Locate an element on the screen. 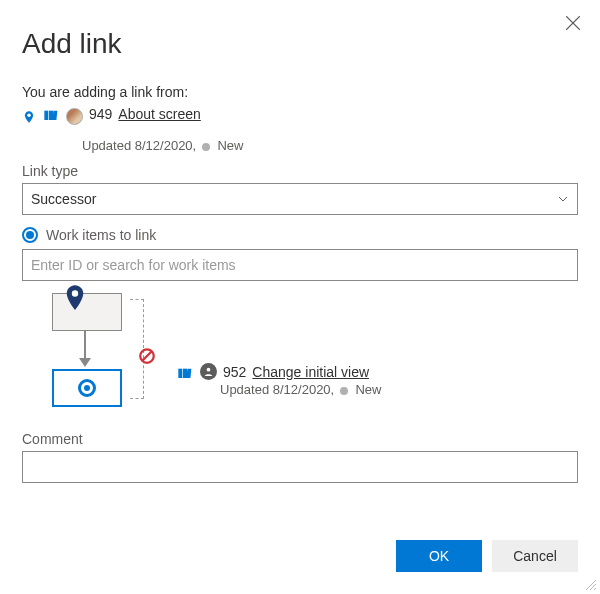 This screenshot has height=594, width=600. linked-meta: Updated 8/12/2020, New is located at coordinates (300, 390).